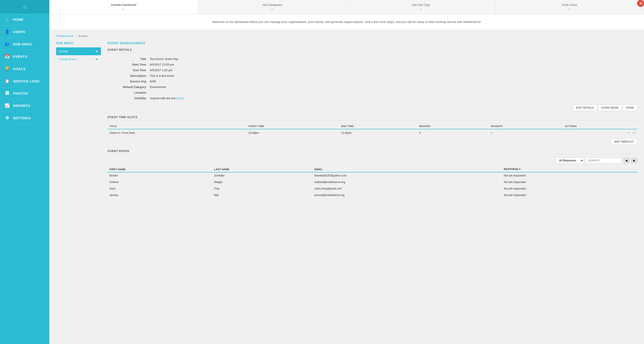 The height and width of the screenshot is (344, 644). Describe the element at coordinates (97, 59) in the screenshot. I see `submenu-create-arrow: ▶` at that location.